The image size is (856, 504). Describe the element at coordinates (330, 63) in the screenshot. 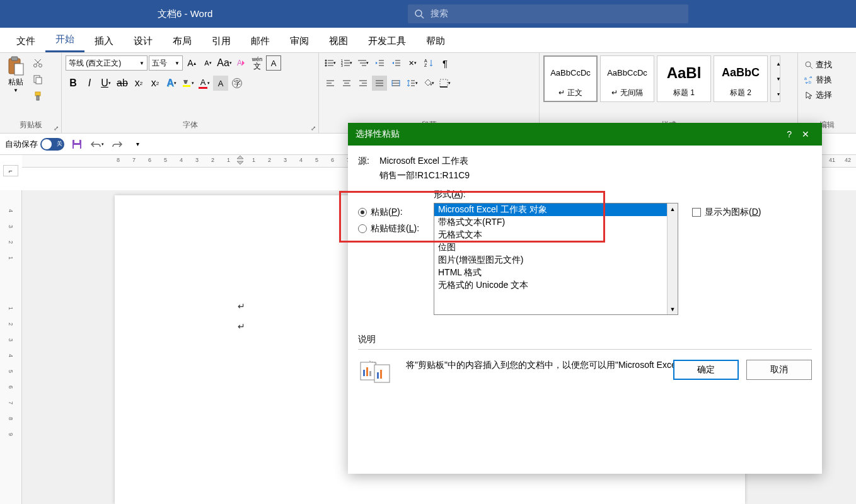

I see `bullets-button: ▾` at that location.